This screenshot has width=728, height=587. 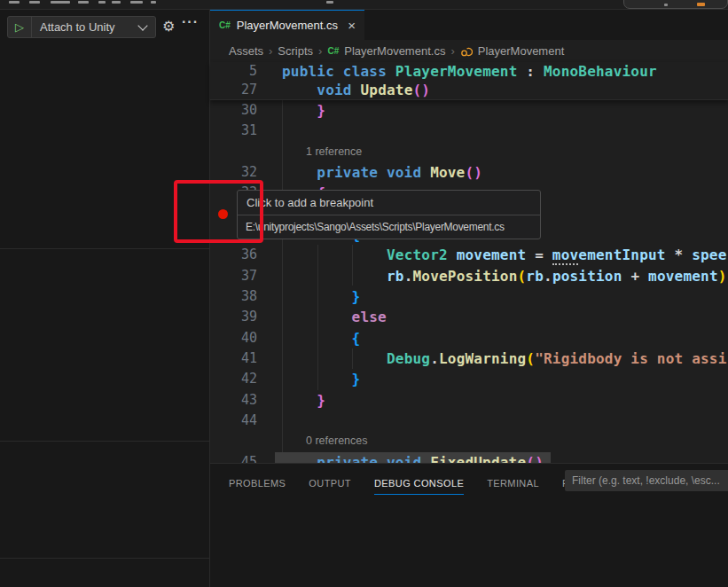 I want to click on breadcrumb-item-class: PlayerMovement, so click(x=521, y=51).